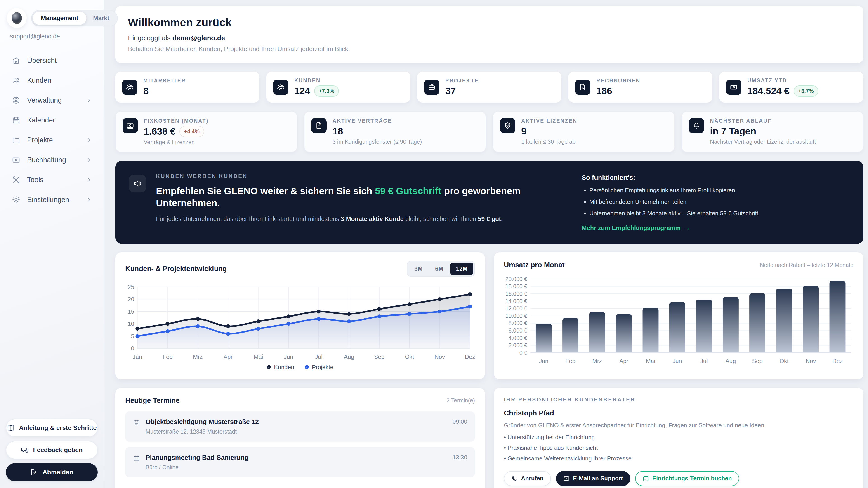 The height and width of the screenshot is (488, 868). I want to click on sidebar: Management Markt support@gleno.de Übersi…, so click(52, 244).